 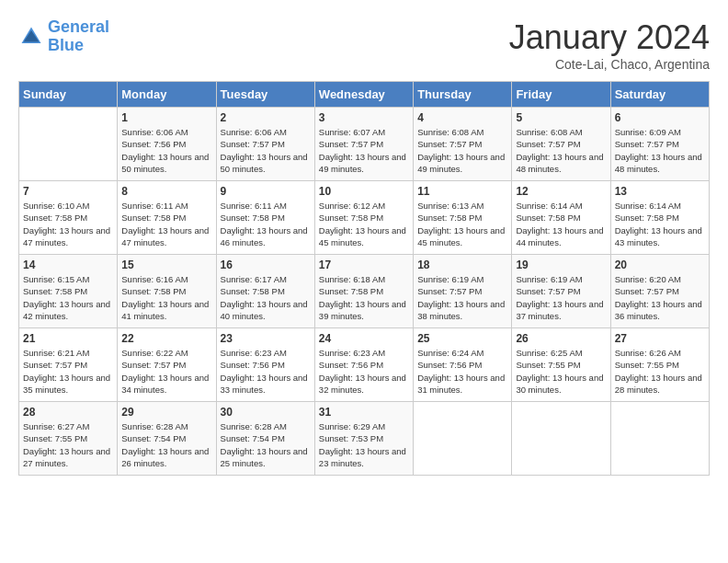 What do you see at coordinates (364, 445) in the screenshot?
I see `day-info: Sunrise: 6:29 AMSunset: 7:53 PMDaylight:…` at bounding box center [364, 445].